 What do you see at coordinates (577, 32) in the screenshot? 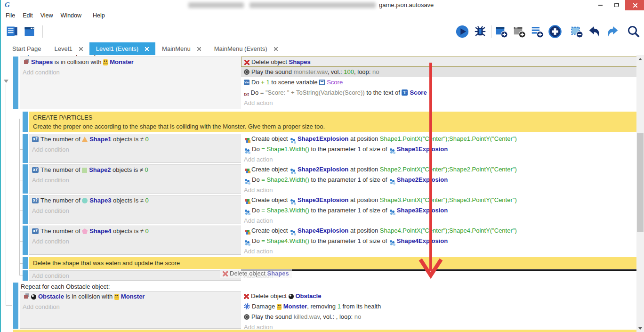
I see `remove-selection-button` at bounding box center [577, 32].